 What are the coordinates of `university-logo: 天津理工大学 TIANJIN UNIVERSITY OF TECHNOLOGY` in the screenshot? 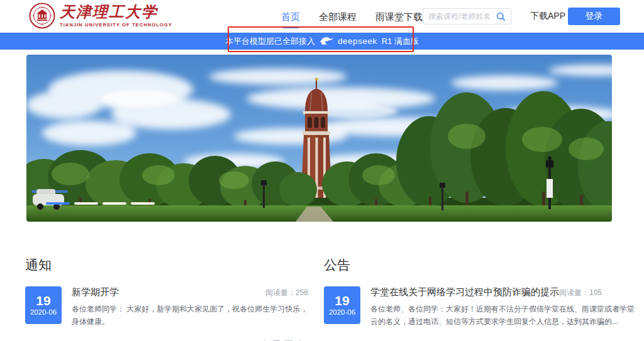 It's located at (101, 16).